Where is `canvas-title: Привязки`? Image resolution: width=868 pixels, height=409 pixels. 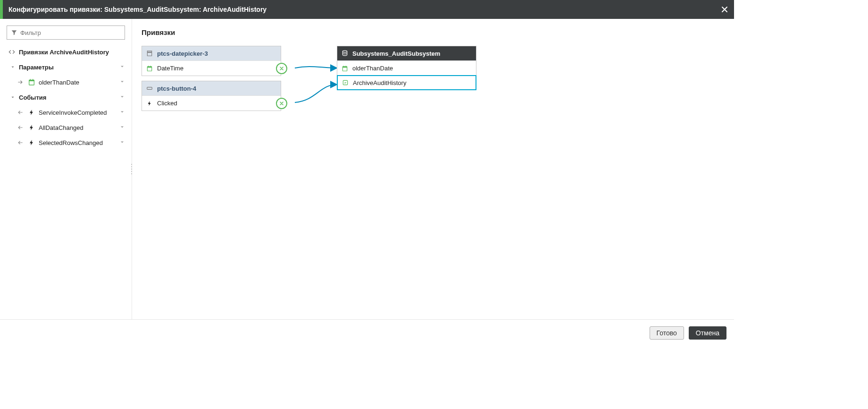 canvas-title: Привязки is located at coordinates (433, 32).